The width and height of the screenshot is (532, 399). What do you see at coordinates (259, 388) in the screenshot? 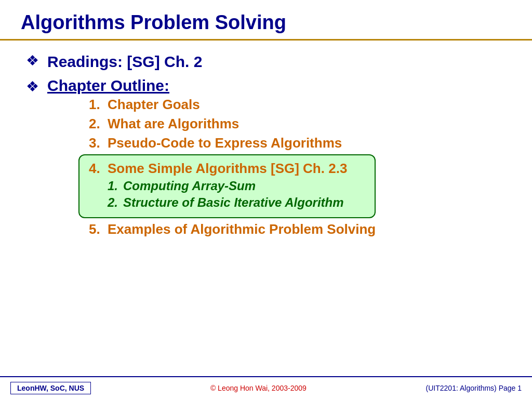
I see `footer-center: © Leong Hon Wai, 2003-2009` at bounding box center [259, 388].